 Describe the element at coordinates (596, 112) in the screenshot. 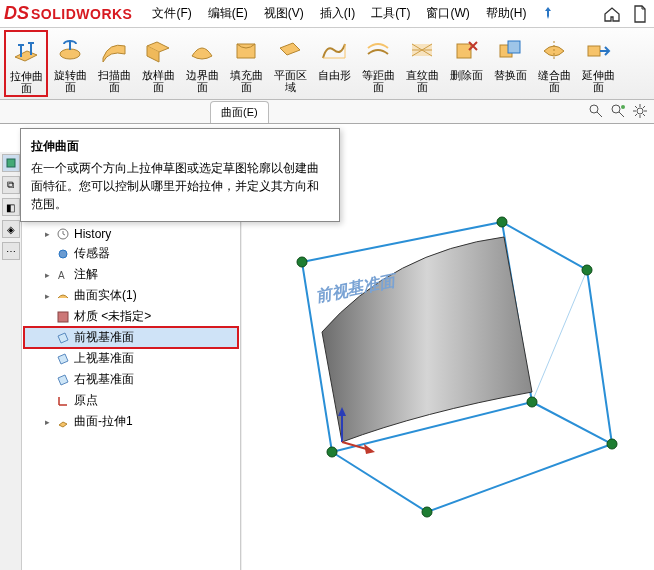

I see `search-icon` at that location.